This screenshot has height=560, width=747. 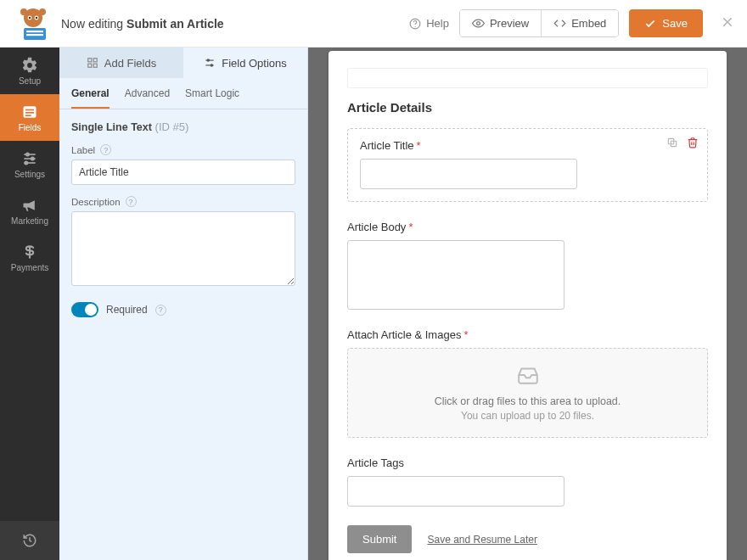 What do you see at coordinates (528, 375) in the screenshot?
I see `inbox-icon` at bounding box center [528, 375].